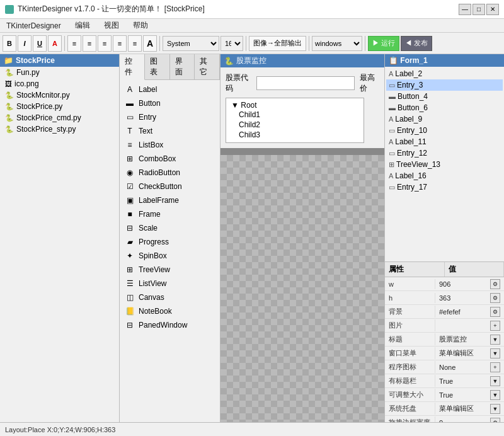 This screenshot has height=436, width=504. Describe the element at coordinates (74, 43) in the screenshot. I see `align-left-button: ≡` at that location.